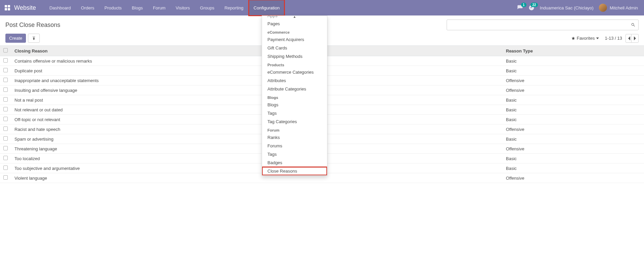 The width and height of the screenshot is (644, 254). What do you see at coordinates (257, 81) in the screenshot?
I see `cell-closing-reason: Inappropriate and unacceptable statement…` at bounding box center [257, 81].